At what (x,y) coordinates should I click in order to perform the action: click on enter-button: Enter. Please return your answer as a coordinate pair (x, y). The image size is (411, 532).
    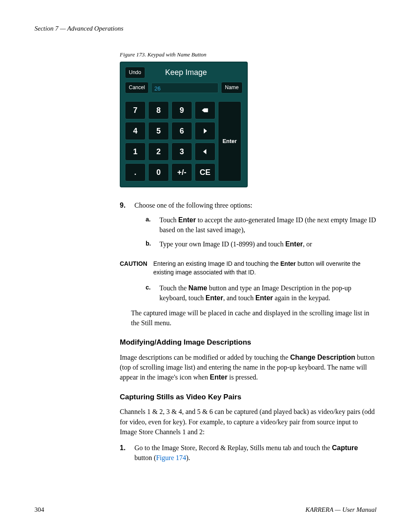
    Looking at the image, I should click on (230, 141).